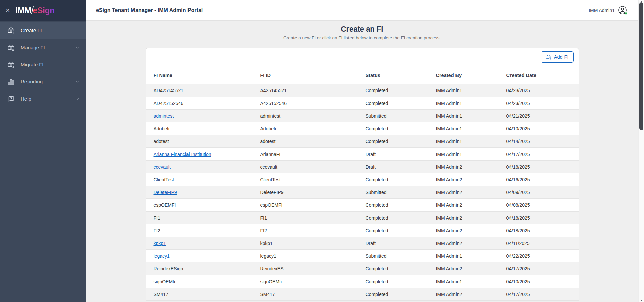 Image resolution: width=644 pixels, height=302 pixels. What do you see at coordinates (199, 167) in the screenshot?
I see `fi-name-cell: ccevault` at bounding box center [199, 167].